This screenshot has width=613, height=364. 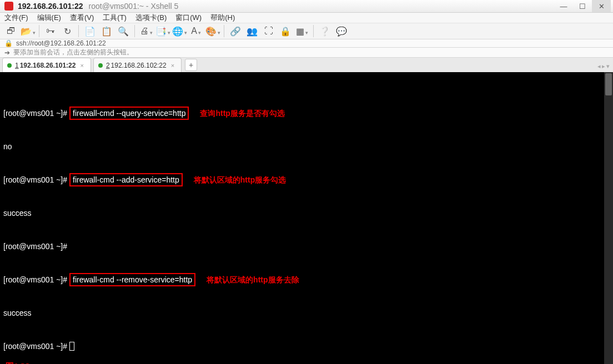 I want to click on title-primary: 192.168.26.101:22, so click(x=51, y=6).